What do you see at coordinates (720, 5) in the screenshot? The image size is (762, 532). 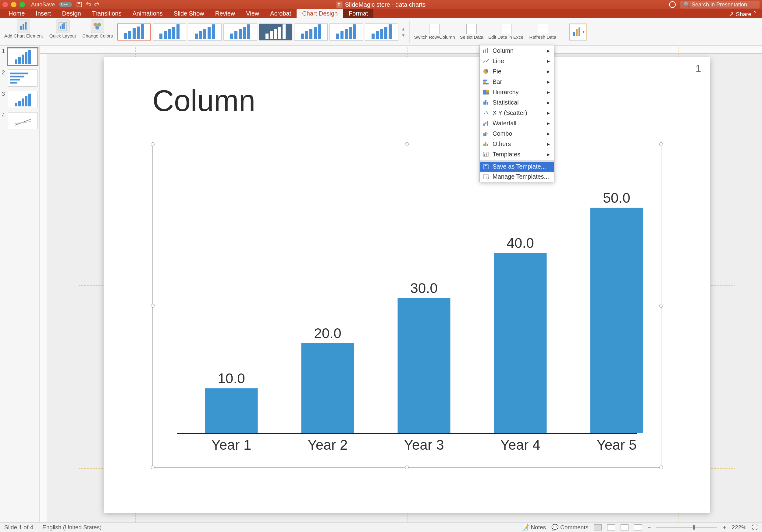 I see `search-input: 🔍 Search in Presentation` at bounding box center [720, 5].